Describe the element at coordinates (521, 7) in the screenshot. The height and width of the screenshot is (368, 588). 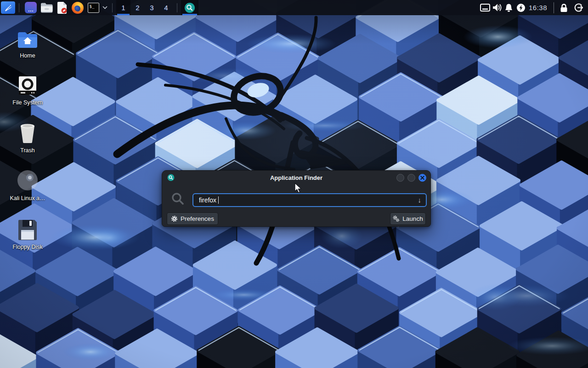
I see `power-manager-tray-button` at that location.